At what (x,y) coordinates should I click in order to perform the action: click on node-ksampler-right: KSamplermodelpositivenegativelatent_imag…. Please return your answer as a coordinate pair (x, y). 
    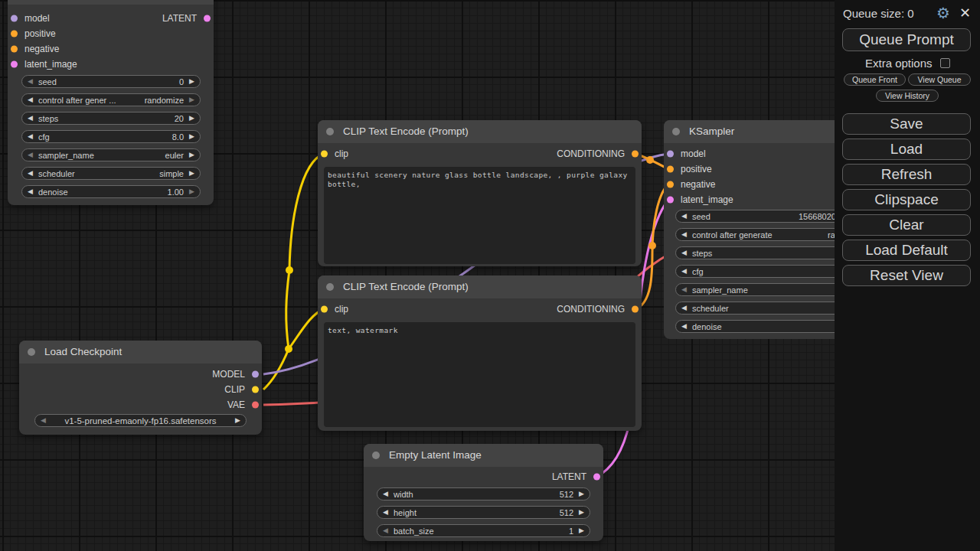
    Looking at the image, I should click on (749, 230).